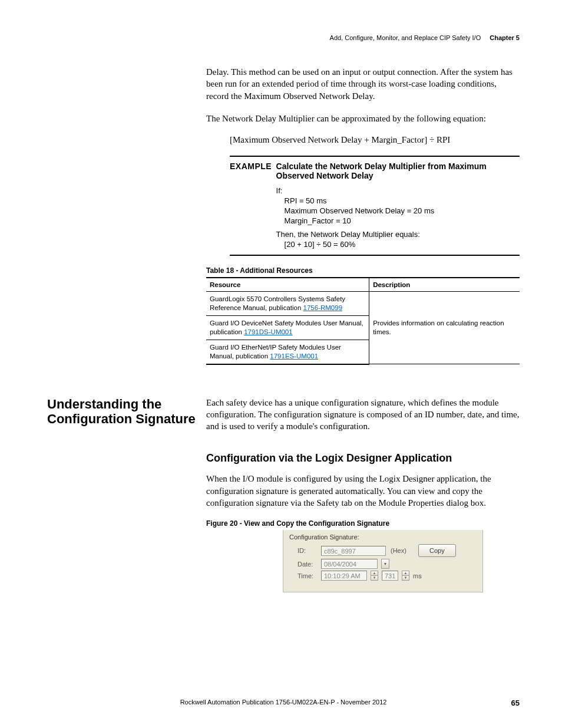 The width and height of the screenshot is (562, 728). I want to click on time-field: 10:10:29 AM, so click(344, 575).